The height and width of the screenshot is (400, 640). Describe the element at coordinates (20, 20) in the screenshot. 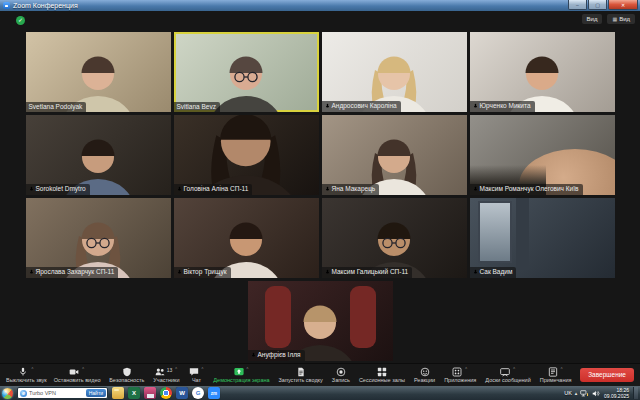

I see `encryption-shield-icon: ✓` at that location.